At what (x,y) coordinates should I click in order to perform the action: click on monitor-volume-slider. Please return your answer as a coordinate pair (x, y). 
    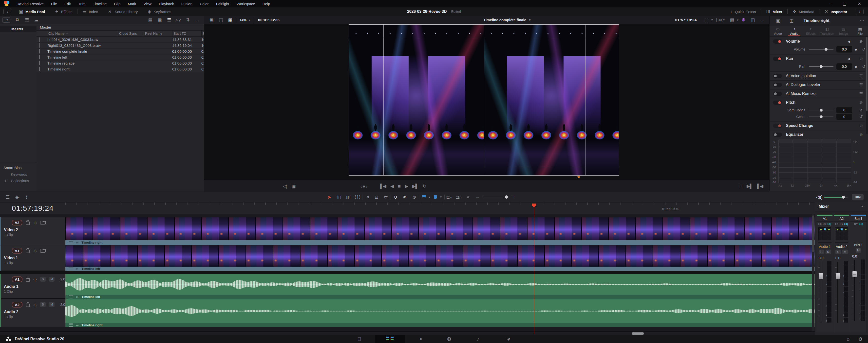
    Looking at the image, I should click on (836, 197).